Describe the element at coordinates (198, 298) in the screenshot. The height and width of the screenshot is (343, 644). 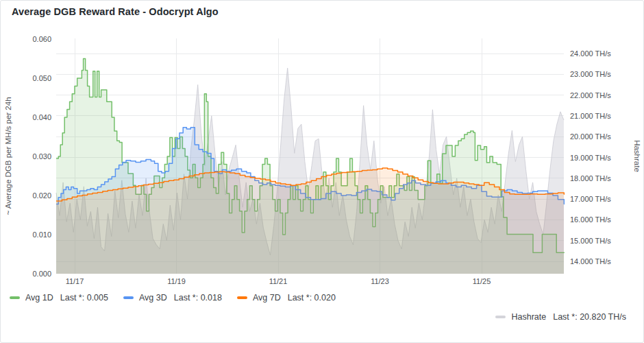
I see `legend-last-value: Last *: 0.018` at that location.